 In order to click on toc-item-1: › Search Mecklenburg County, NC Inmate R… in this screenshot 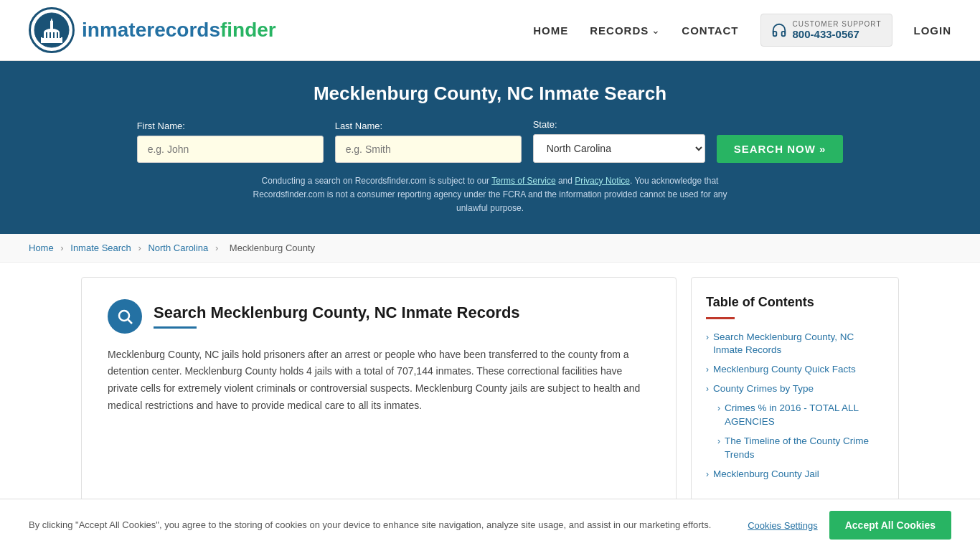, I will do `click(795, 344)`.